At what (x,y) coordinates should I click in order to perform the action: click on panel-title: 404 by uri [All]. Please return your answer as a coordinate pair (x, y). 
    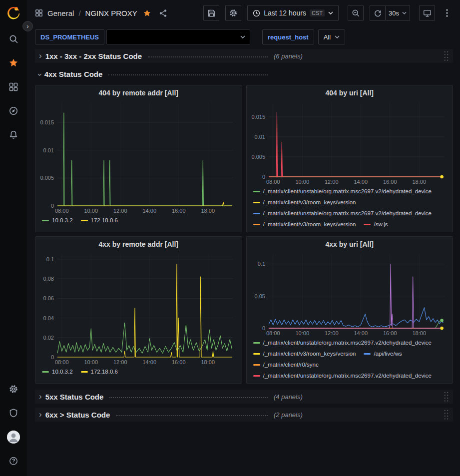
    Looking at the image, I should click on (350, 93).